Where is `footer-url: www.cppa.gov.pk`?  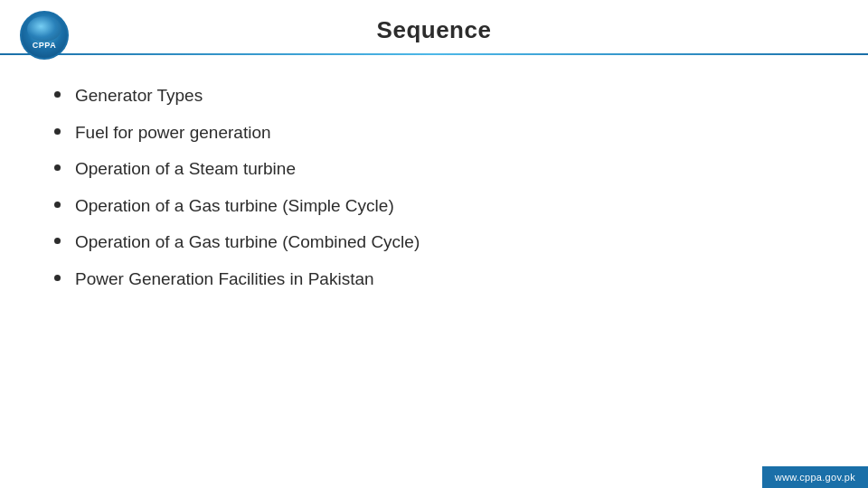
footer-url: www.cppa.gov.pk is located at coordinates (816, 477).